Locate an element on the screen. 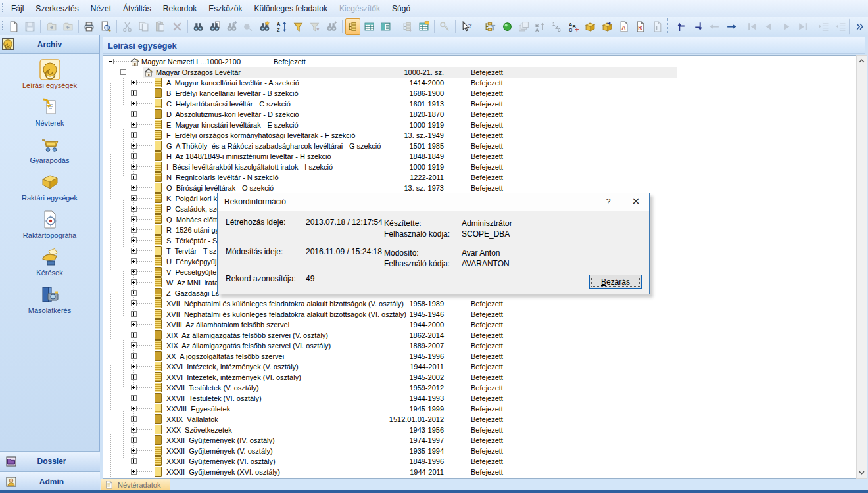 This screenshot has height=493, width=868. sort-123-icon: 123 is located at coordinates (558, 26).